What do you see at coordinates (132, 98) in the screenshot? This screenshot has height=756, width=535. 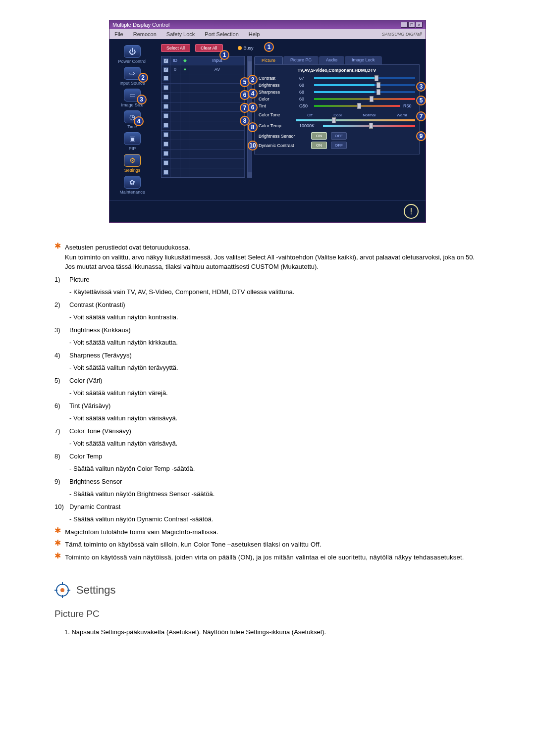 I see `sidebar-item-image-size: ▭ Image Size 3` at bounding box center [132, 98].